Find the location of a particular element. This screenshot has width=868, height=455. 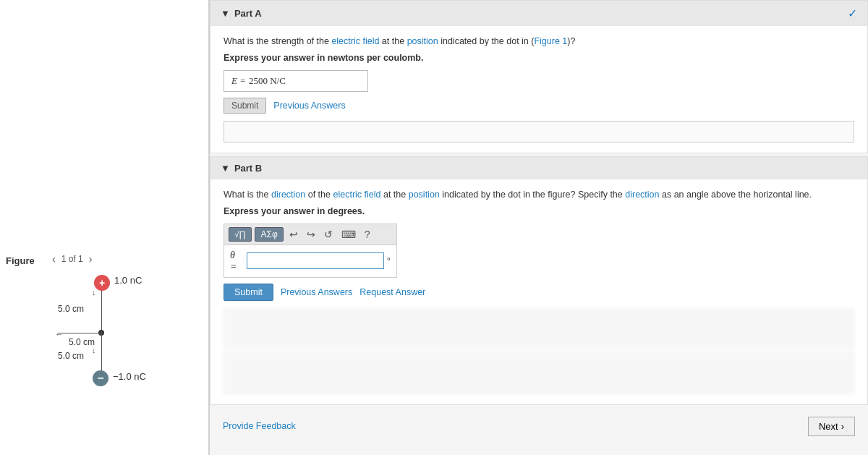

part-b-submit-row: Submit Previous Answers Request Answer is located at coordinates (539, 292).